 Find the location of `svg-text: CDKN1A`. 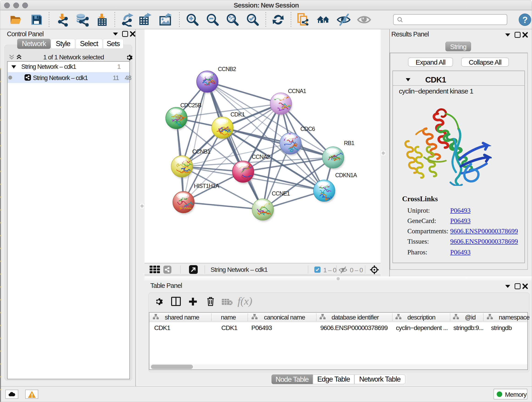

svg-text: CDKN1A is located at coordinates (346, 175).